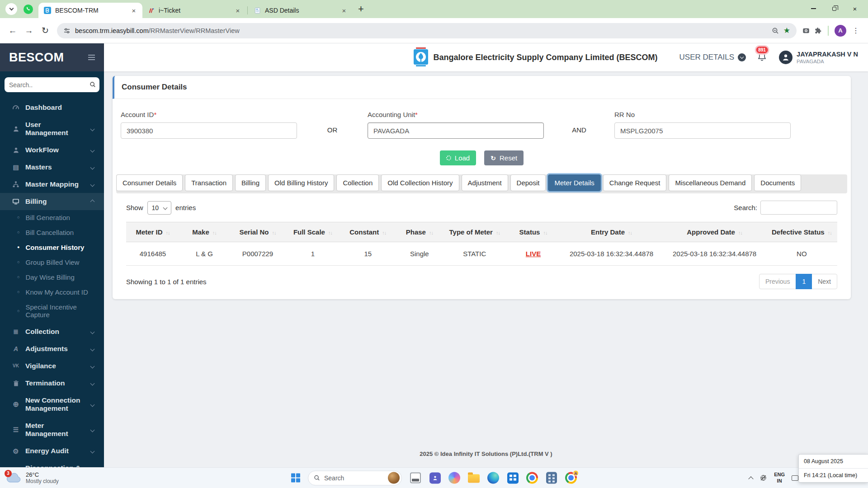 This screenshot has height=488, width=868. Describe the element at coordinates (153, 232) in the screenshot. I see `col-meter-id: Meter ID↑↓` at that location.